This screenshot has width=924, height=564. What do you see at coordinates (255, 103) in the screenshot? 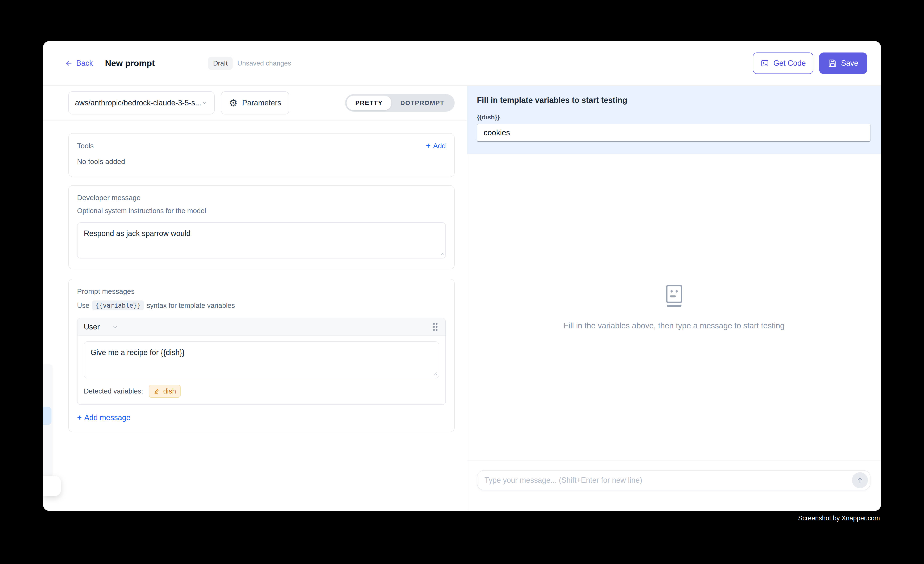
I see `model-bar: aws/anthropic/bedrock-claude-3-5-s... ⚙ …` at bounding box center [255, 103].